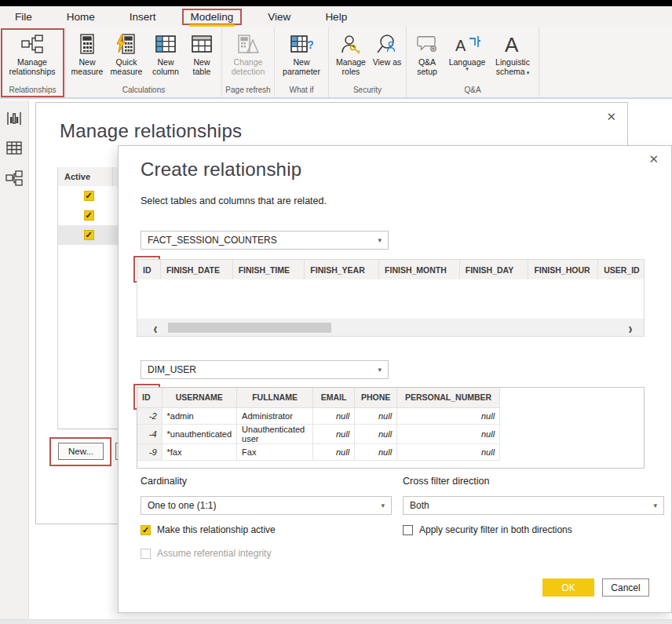  What do you see at coordinates (488, 530) in the screenshot?
I see `option-security-filter: Apply security filter in both directions` at bounding box center [488, 530].